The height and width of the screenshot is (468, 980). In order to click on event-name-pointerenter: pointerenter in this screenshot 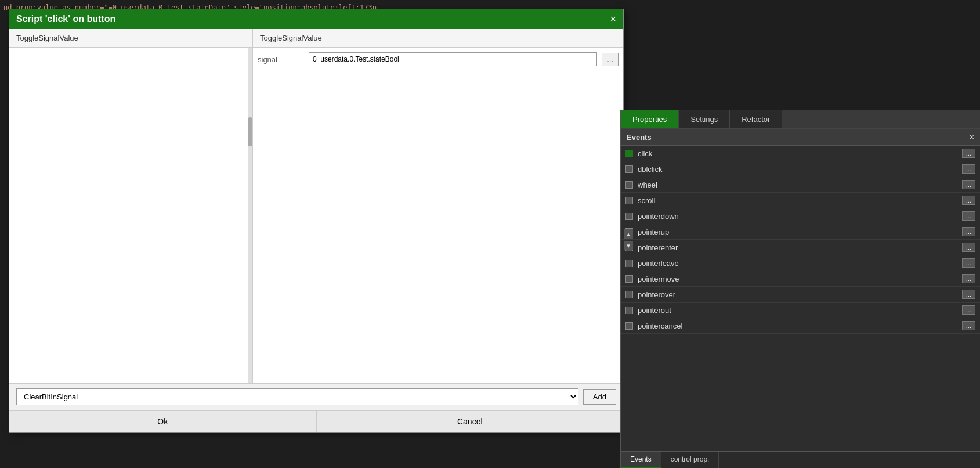, I will do `click(797, 247)`.